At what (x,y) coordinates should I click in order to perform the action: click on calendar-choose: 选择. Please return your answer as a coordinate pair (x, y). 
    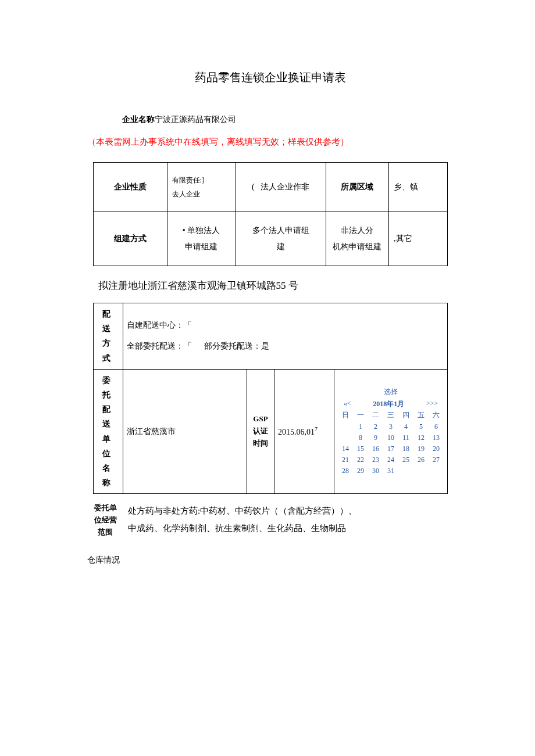
    Looking at the image, I should click on (391, 392).